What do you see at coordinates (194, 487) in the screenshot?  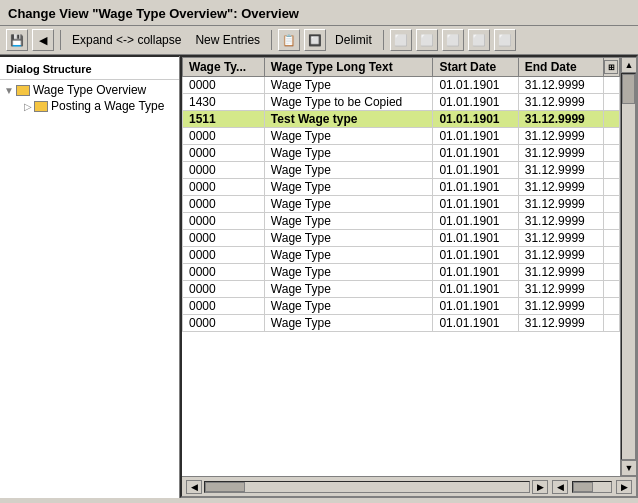 I see `scroll-left-button: ◀` at bounding box center [194, 487].